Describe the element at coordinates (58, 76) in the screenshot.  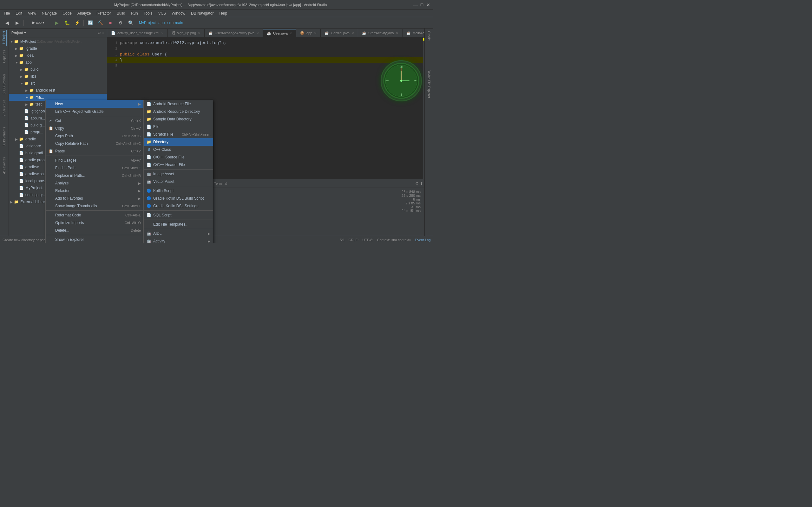
I see `tree-item-libs: ▶📁libs` at that location.